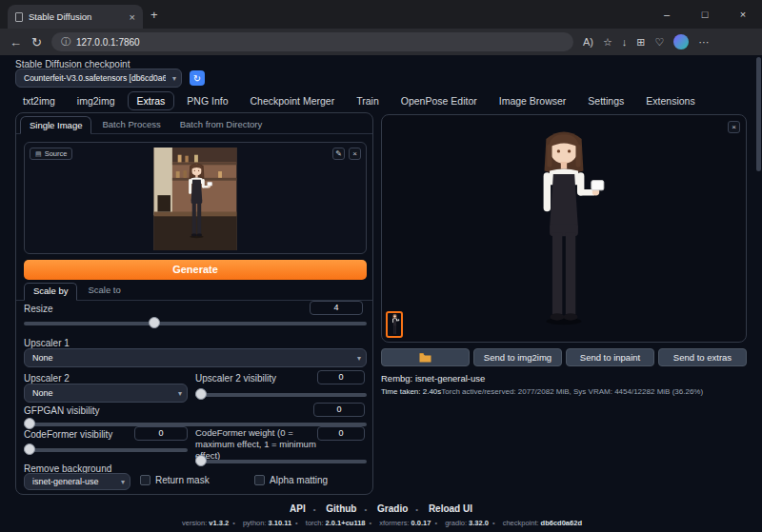 The width and height of the screenshot is (762, 532). Describe the element at coordinates (132, 17) in the screenshot. I see `tab-close-icon: ×` at that location.